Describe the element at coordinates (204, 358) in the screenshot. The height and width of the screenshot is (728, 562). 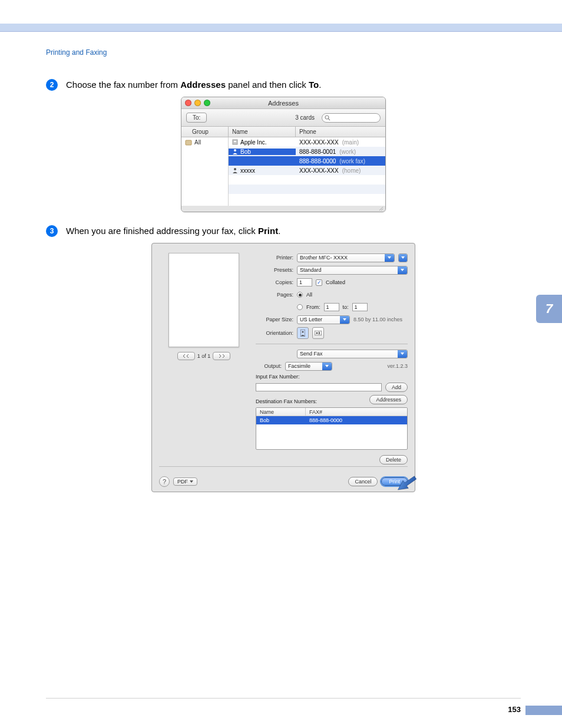
I see `print-preview-column: 1 of 1` at that location.